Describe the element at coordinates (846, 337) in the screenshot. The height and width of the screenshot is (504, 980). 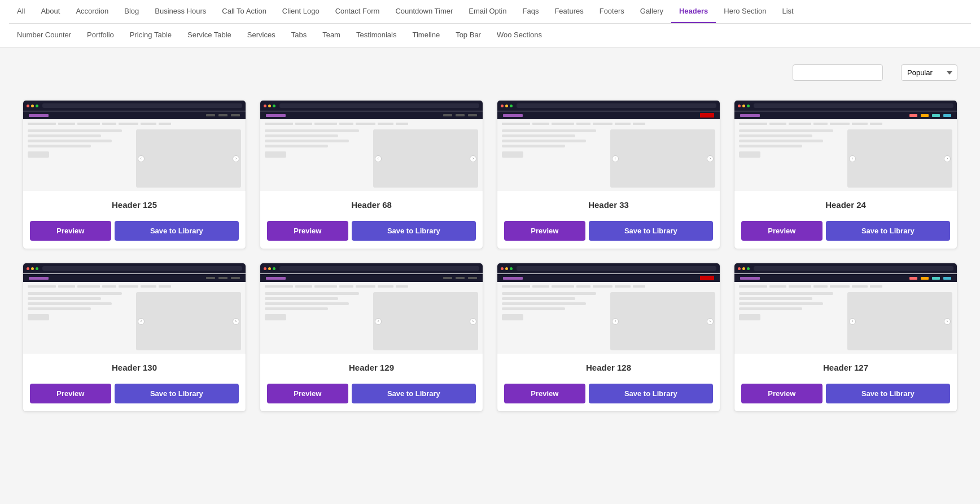
I see `card-8: ‹›Header 127PreviewSave to Library` at that location.